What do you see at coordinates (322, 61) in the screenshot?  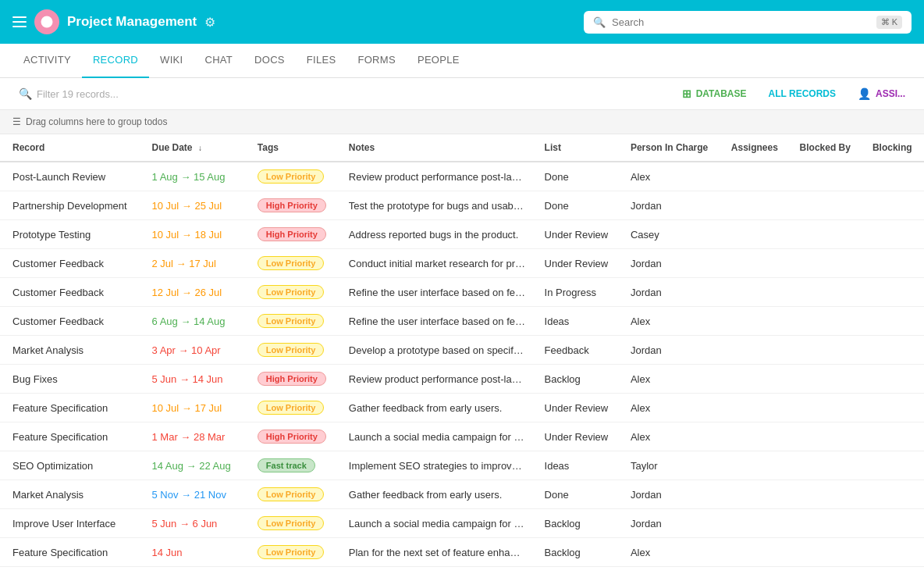 I see `tab-files: FILES` at bounding box center [322, 61].